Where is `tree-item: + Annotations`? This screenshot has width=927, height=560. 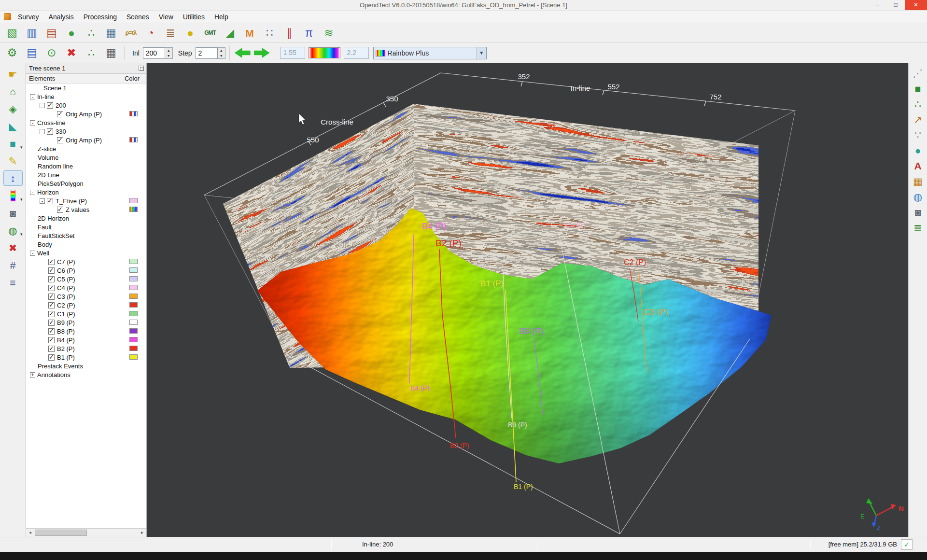 tree-item: + Annotations is located at coordinates (86, 375).